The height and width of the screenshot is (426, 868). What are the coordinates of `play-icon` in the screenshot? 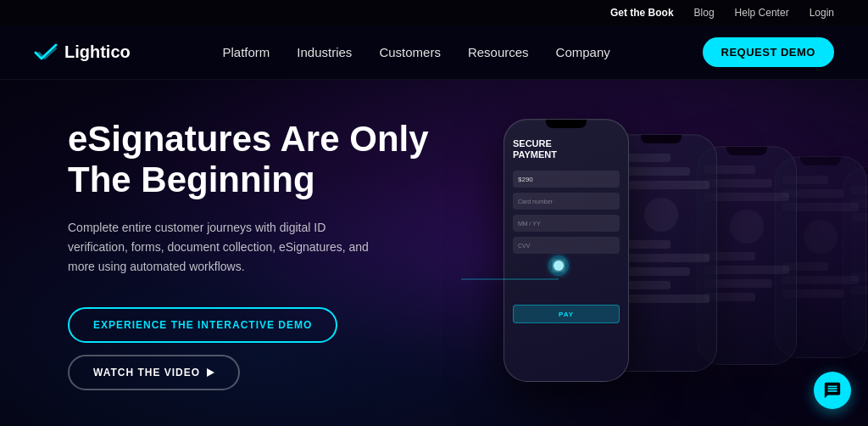 It's located at (210, 373).